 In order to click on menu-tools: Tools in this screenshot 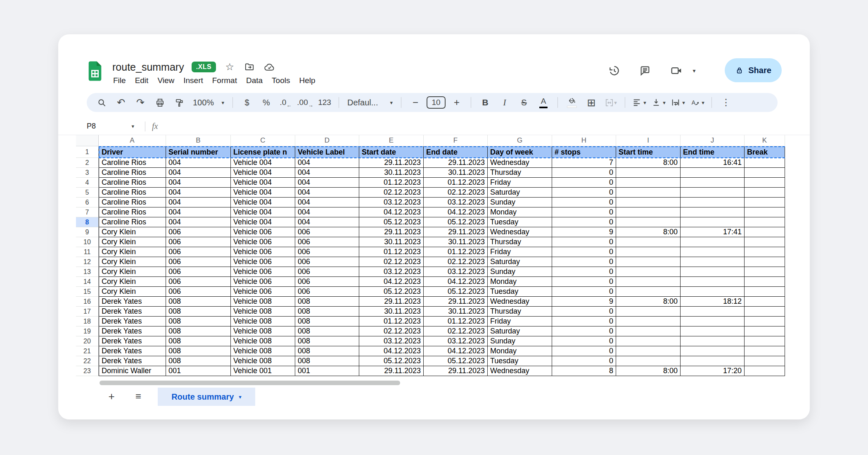, I will do `click(281, 81)`.